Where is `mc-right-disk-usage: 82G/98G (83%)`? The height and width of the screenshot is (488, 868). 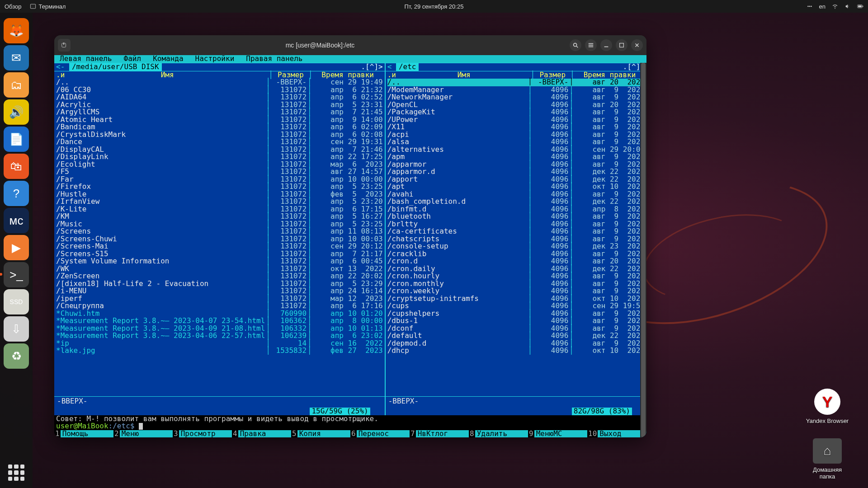 mc-right-disk-usage: 82G/98G (83%) is located at coordinates (602, 411).